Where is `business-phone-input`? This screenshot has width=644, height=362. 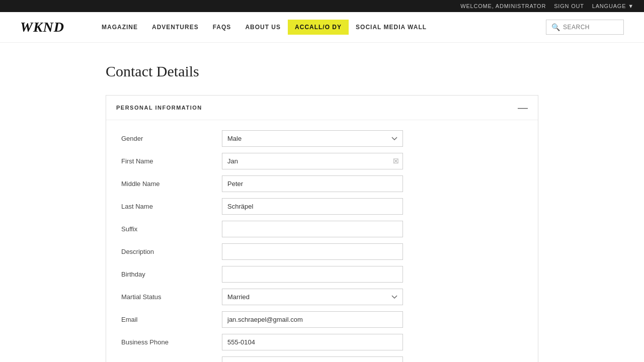 business-phone-input is located at coordinates (312, 342).